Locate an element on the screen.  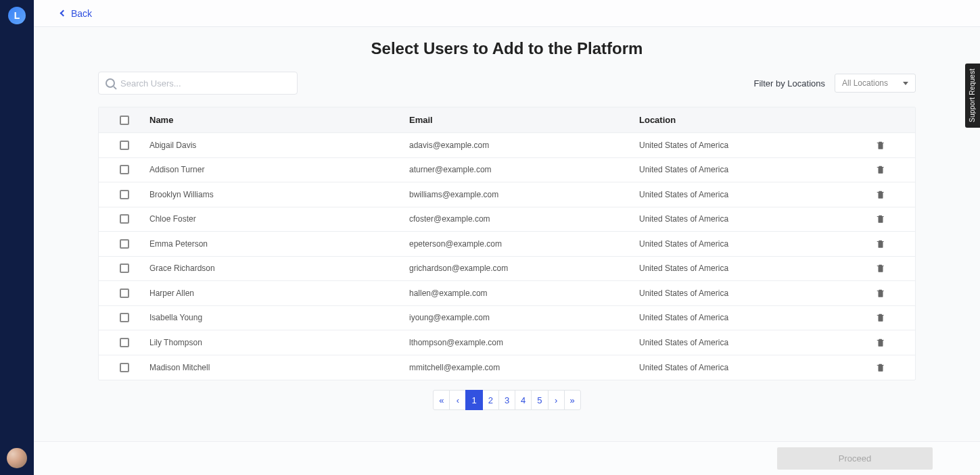
locations-select: All Locations is located at coordinates (875, 83).